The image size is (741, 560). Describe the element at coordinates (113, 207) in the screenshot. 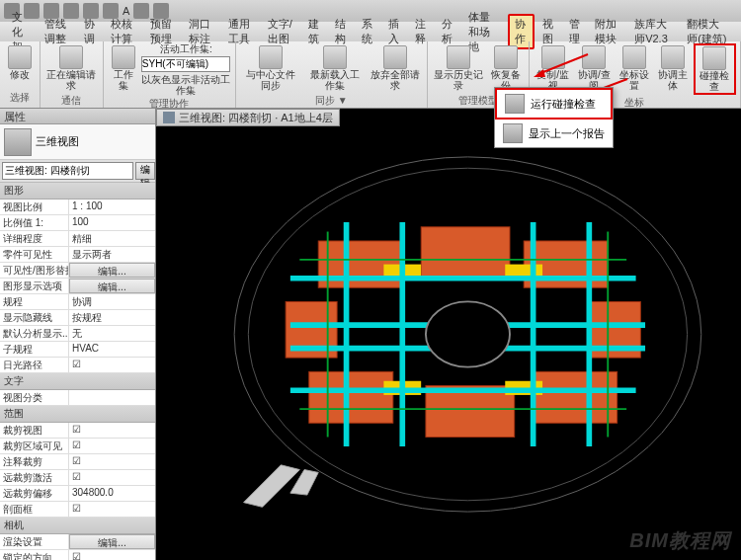

I see `props-value: 1 : 100` at that location.